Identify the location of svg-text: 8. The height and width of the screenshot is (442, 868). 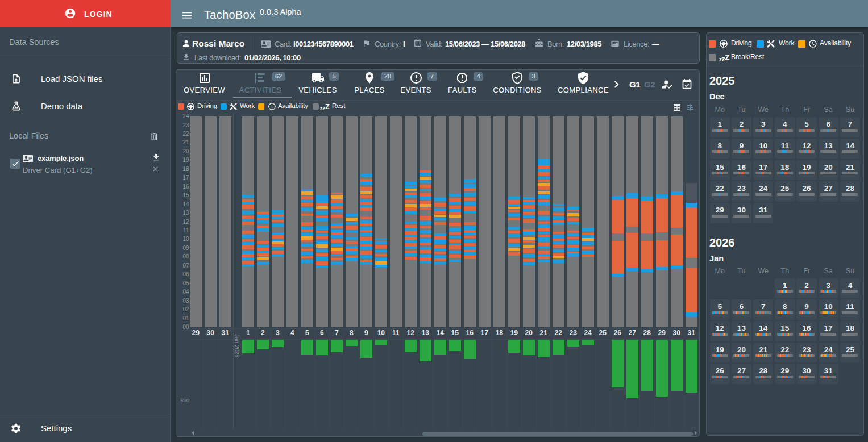
(351, 333).